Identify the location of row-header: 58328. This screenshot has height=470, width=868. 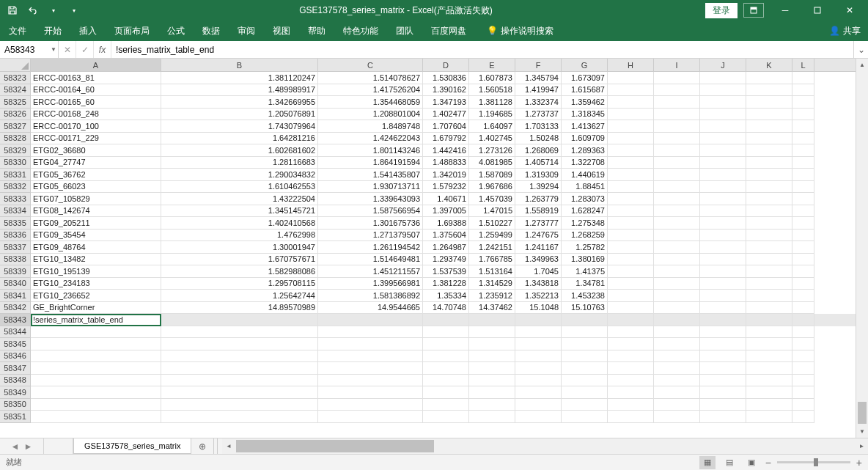
(15, 139).